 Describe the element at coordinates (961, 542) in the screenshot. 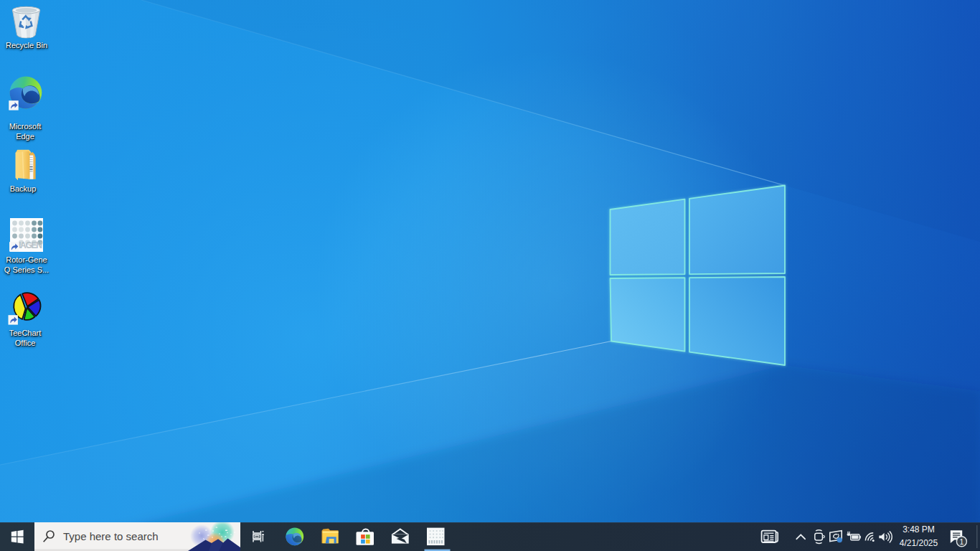

I see `svg-text: 1` at that location.